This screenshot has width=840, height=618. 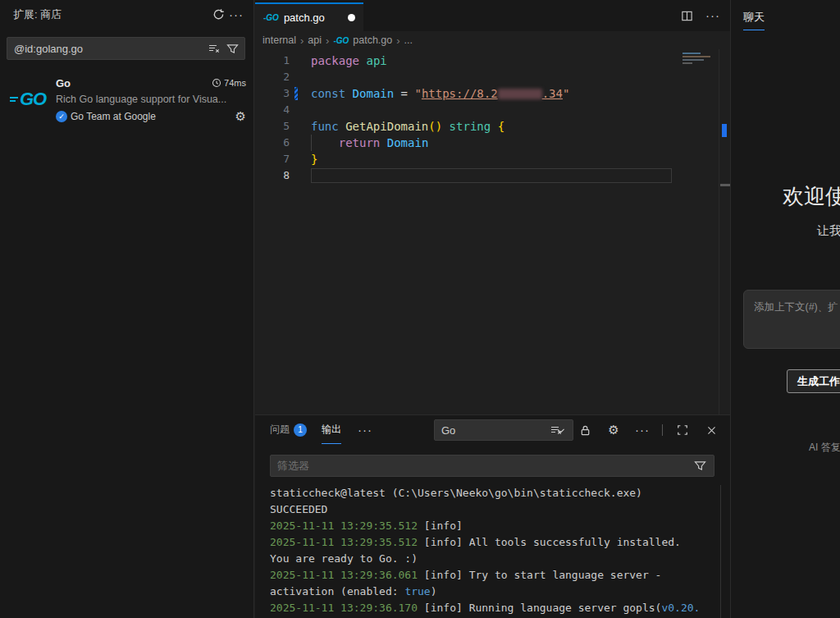 What do you see at coordinates (687, 16) in the screenshot?
I see `split-editor-icon` at bounding box center [687, 16].